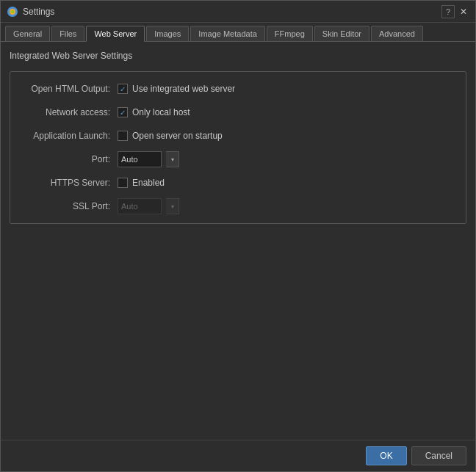 The image size is (476, 472). What do you see at coordinates (28, 34) in the screenshot?
I see `tab-general: General` at bounding box center [28, 34].